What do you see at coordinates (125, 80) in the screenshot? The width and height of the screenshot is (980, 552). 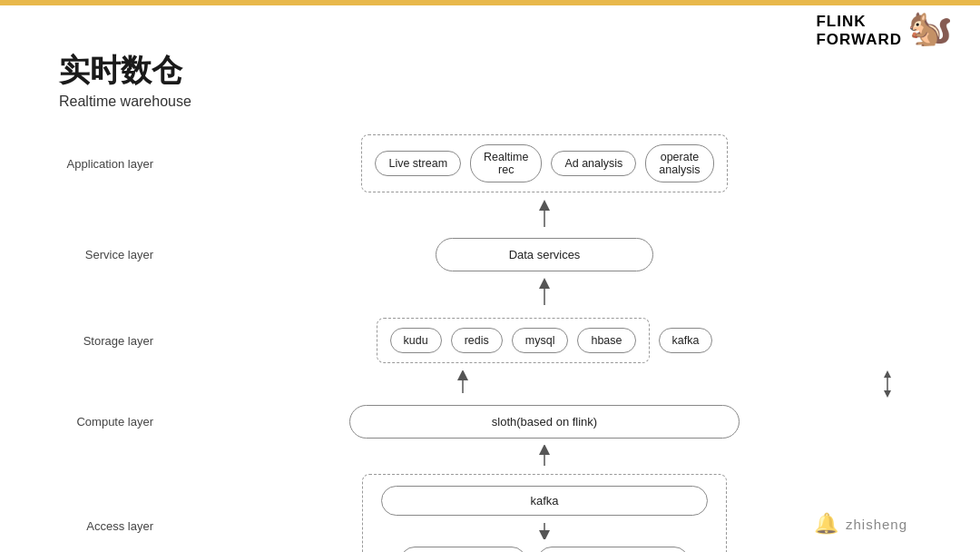 I see `title-area: 实时数仓 Realtime warehouse` at bounding box center [125, 80].